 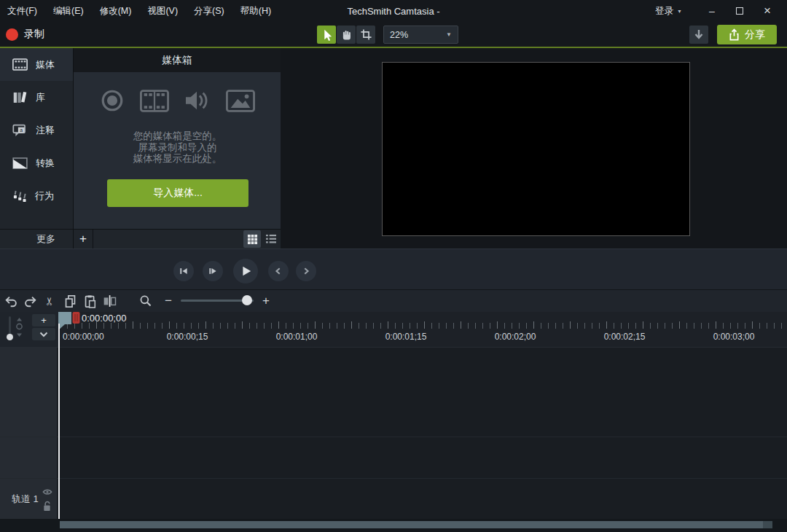 What do you see at coordinates (36, 64) in the screenshot?
I see `sidebar-item-media: 媒体` at bounding box center [36, 64].